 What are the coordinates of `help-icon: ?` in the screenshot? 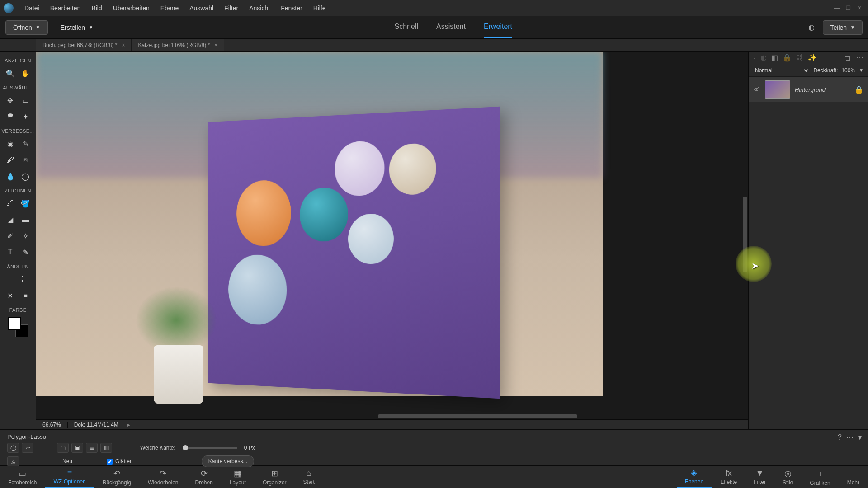 It's located at (840, 437).